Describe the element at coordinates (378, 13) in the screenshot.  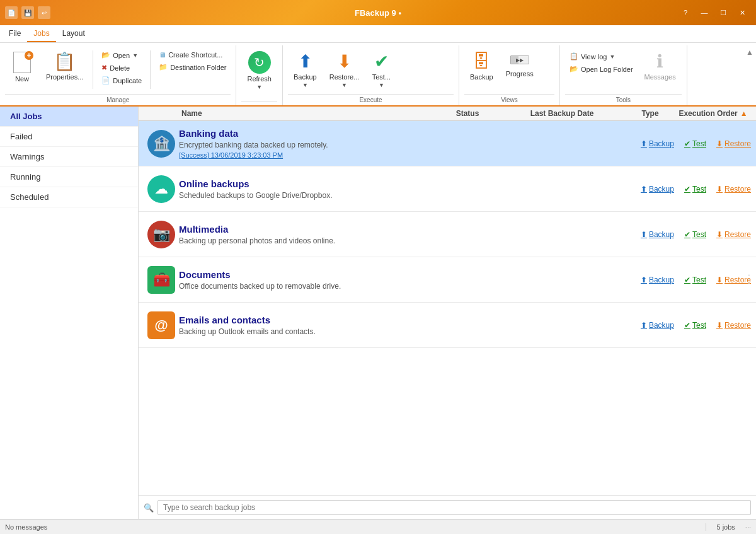
I see `title-bar: 📄 💾 ↩ FBackup 9 • ? — ☐ ✕` at that location.